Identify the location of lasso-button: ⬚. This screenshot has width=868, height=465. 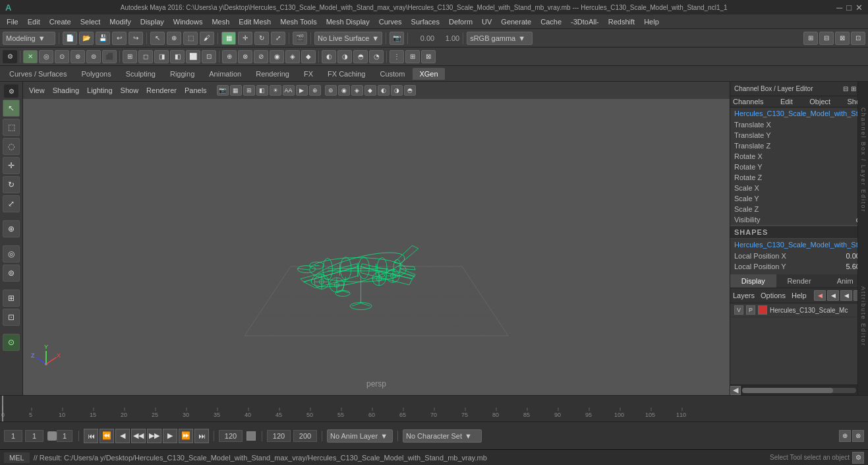
(190, 38).